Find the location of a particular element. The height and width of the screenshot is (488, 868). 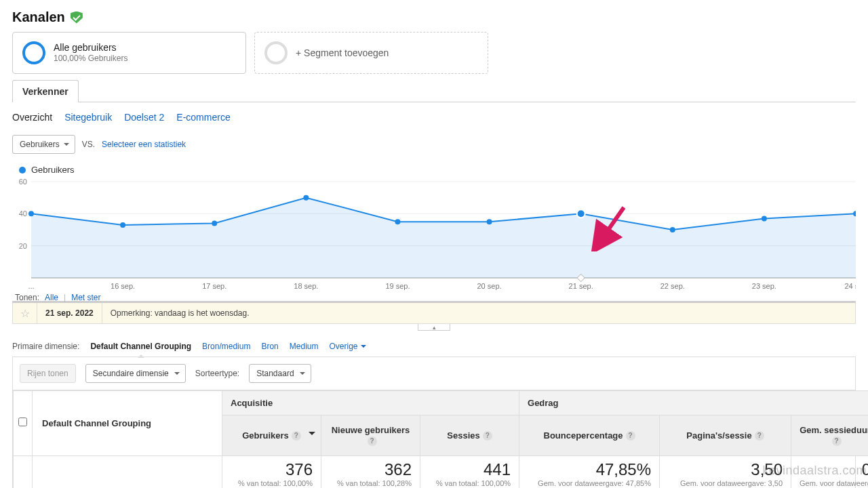

svg-text: 20 sep. is located at coordinates (490, 286).